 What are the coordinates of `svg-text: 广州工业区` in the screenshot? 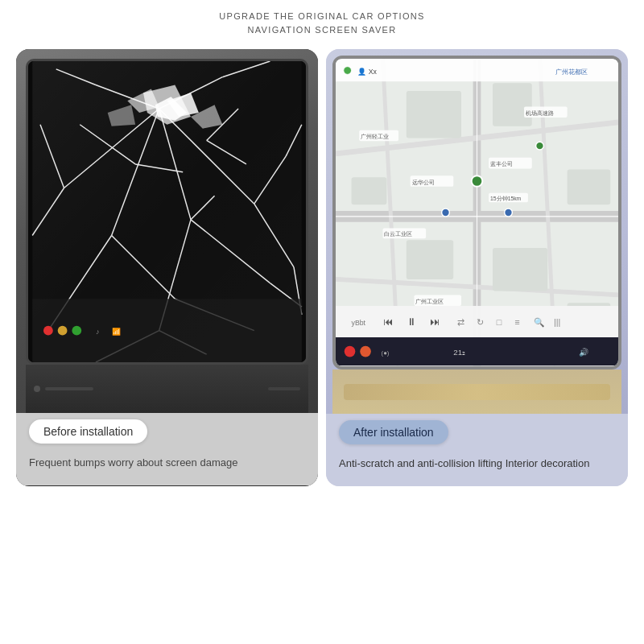 It's located at (430, 301).